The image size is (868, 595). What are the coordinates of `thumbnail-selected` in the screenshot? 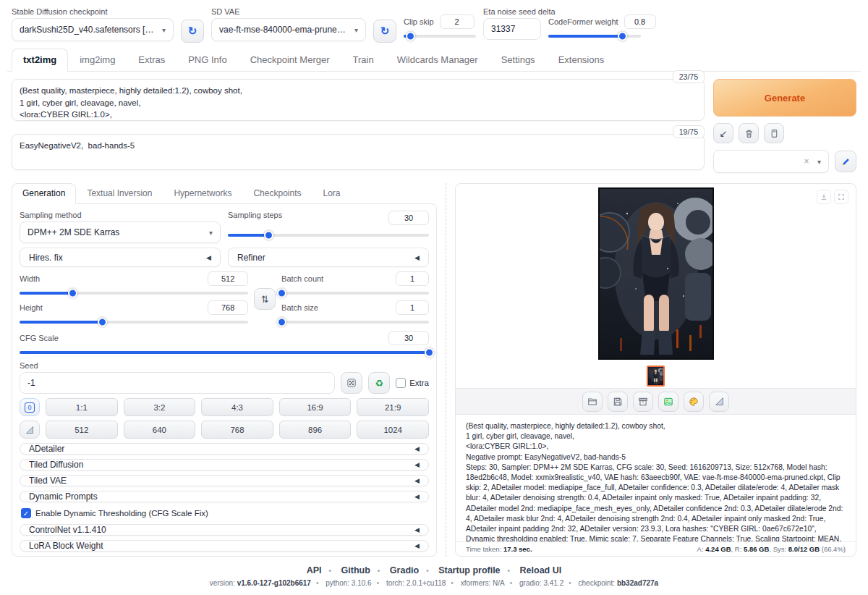 It's located at (655, 376).